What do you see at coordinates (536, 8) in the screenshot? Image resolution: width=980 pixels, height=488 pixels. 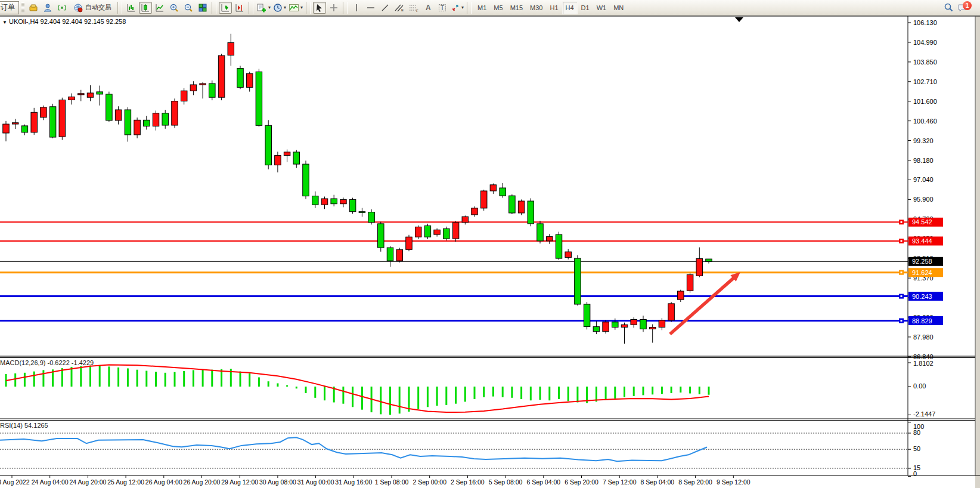 I see `timeframe-m30: M30` at bounding box center [536, 8].